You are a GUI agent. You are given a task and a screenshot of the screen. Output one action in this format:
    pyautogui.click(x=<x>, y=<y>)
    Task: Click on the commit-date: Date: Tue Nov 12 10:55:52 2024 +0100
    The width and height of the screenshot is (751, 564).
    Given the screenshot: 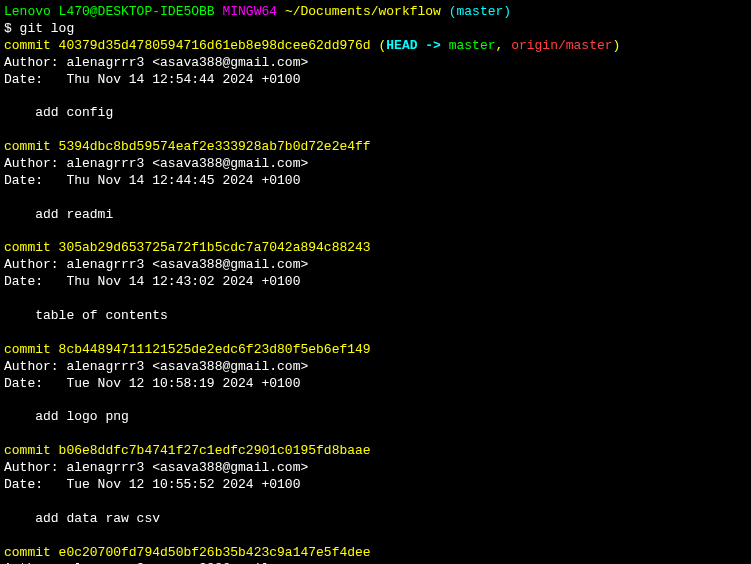 What is the action you would take?
    pyautogui.click(x=376, y=486)
    